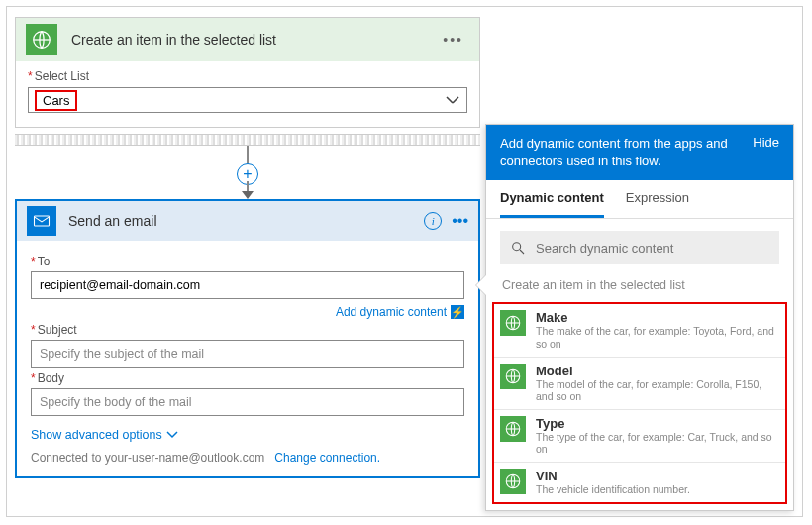 The image size is (812, 525). What do you see at coordinates (248, 354) in the screenshot?
I see `subject-input` at bounding box center [248, 354].